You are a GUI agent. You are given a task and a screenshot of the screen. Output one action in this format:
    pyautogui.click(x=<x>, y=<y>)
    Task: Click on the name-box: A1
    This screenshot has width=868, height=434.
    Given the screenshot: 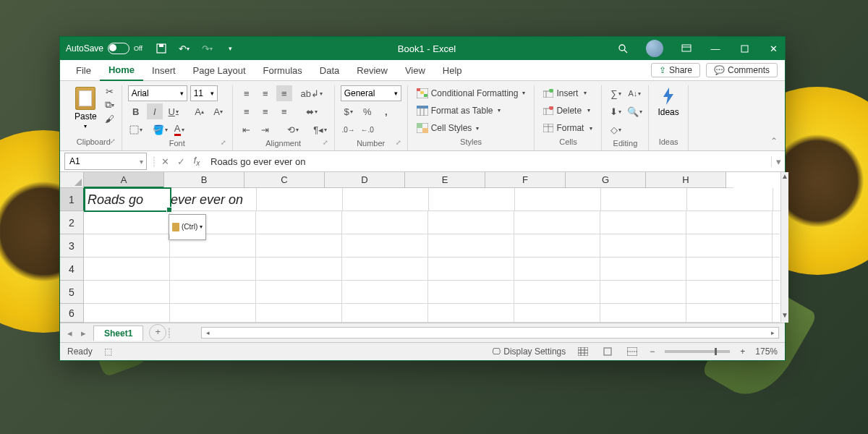 What is the action you would take?
    pyautogui.click(x=106, y=161)
    